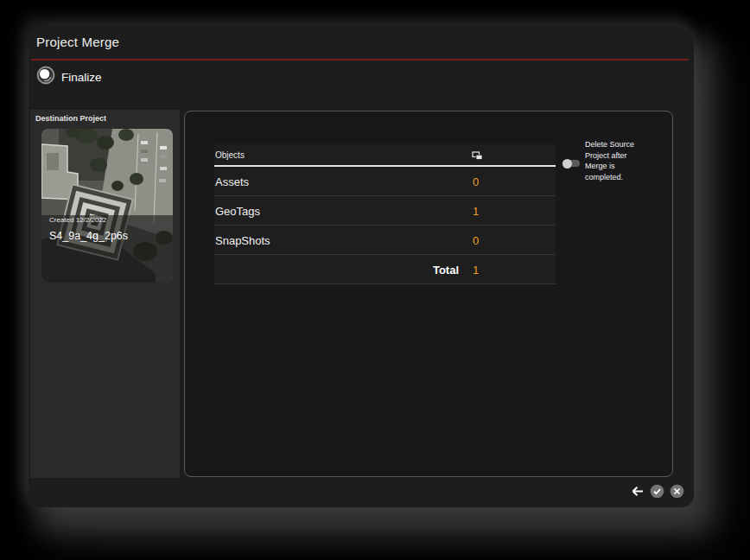 This screenshot has height=560, width=750. I want to click on objects-table-header: Objects, so click(385, 155).